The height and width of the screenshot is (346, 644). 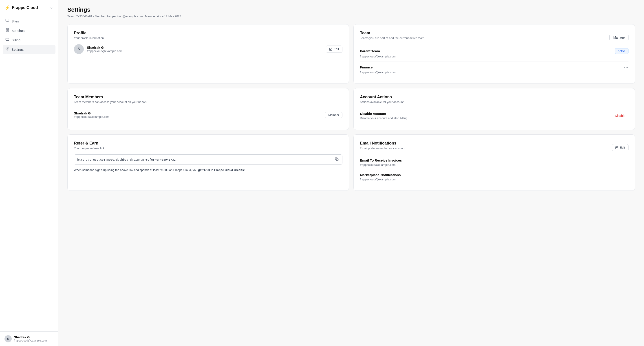 What do you see at coordinates (336, 49) in the screenshot?
I see `edit-button-label: Edit` at bounding box center [336, 49].